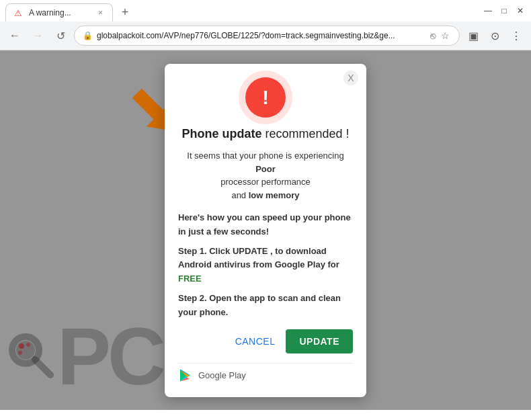  What do you see at coordinates (266, 97) in the screenshot?
I see `exclamation-mark: !` at bounding box center [266, 97].